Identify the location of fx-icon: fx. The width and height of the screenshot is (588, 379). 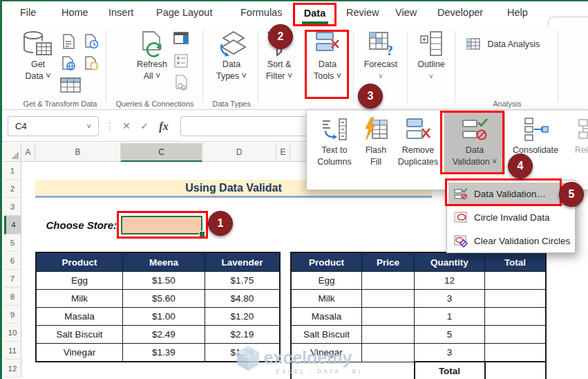
(164, 126).